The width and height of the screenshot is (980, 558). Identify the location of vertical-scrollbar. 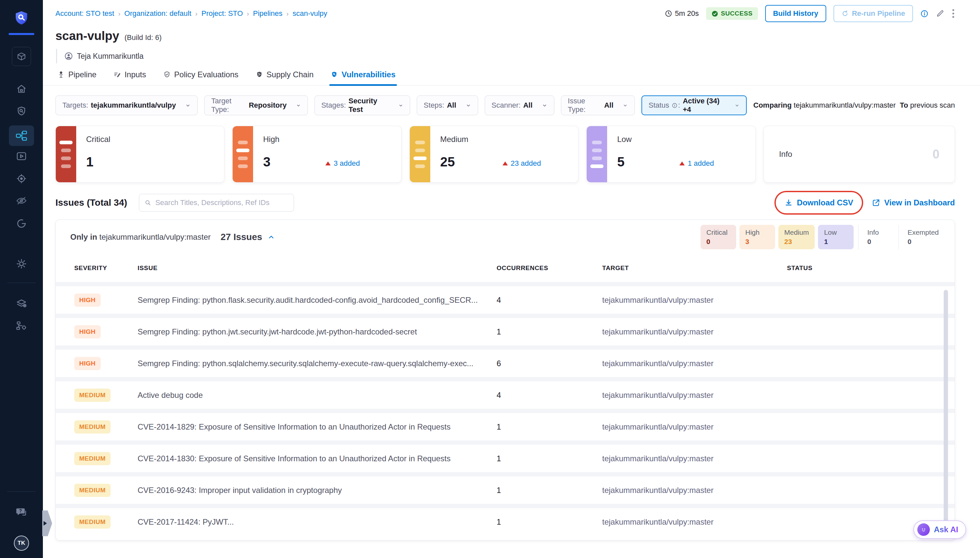
(946, 406).